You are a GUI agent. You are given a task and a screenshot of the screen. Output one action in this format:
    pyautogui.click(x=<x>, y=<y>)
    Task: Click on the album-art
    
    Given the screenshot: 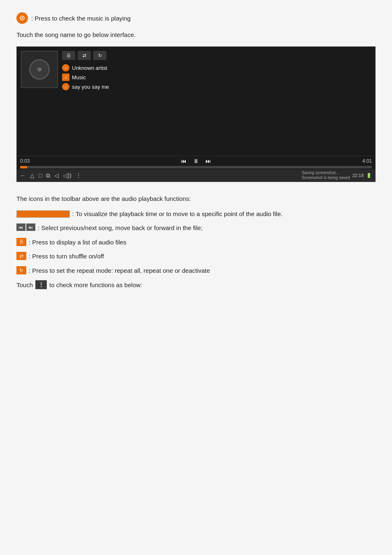 What is the action you would take?
    pyautogui.click(x=39, y=69)
    